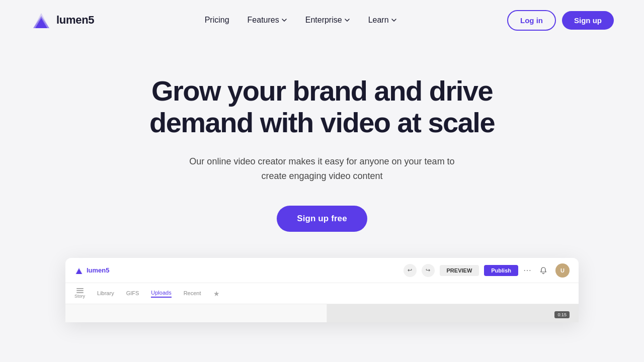 This screenshot has height=362, width=644. What do you see at coordinates (588, 20) in the screenshot?
I see `signup-button: Sign up` at bounding box center [588, 20].